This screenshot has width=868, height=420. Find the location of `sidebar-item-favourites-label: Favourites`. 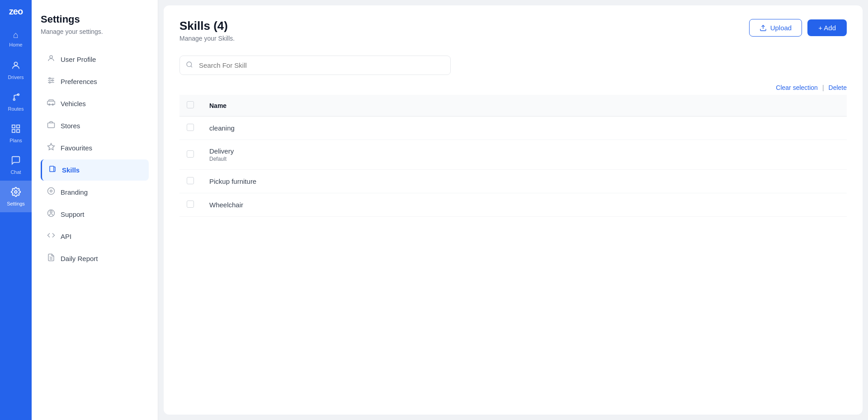

sidebar-item-favourites-label: Favourites is located at coordinates (76, 148).